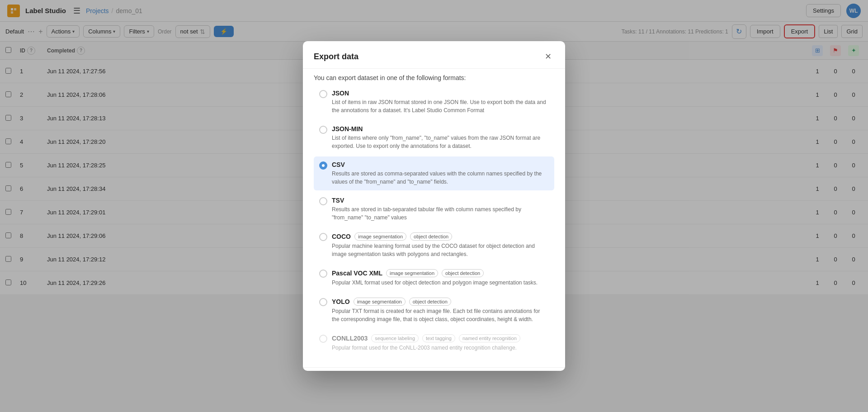 This screenshot has width=868, height=412. I want to click on format-option-coco: COCO image segmentation object detection…, so click(434, 245).